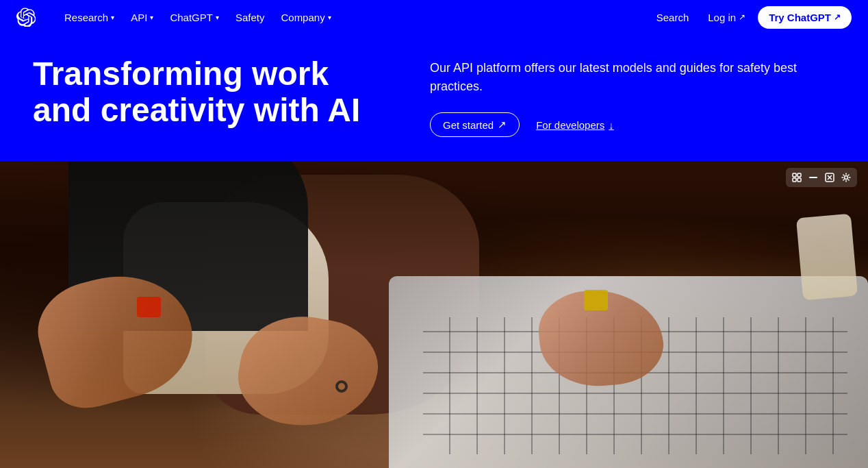 The height and width of the screenshot is (468, 868). What do you see at coordinates (330, 18) in the screenshot?
I see `company-chevron-icon: ▾` at bounding box center [330, 18].